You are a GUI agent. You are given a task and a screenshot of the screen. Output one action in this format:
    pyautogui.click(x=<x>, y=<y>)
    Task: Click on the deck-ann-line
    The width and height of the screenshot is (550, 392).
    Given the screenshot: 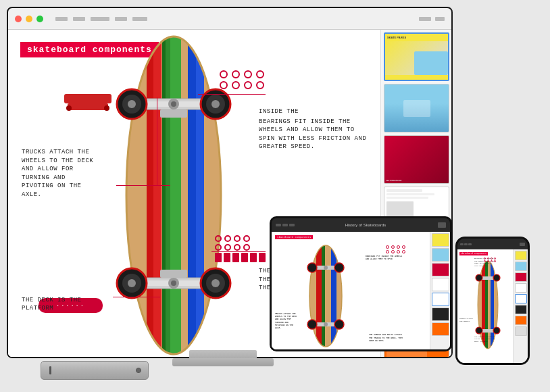 What is the action you would take?
    pyautogui.click(x=136, y=297)
    